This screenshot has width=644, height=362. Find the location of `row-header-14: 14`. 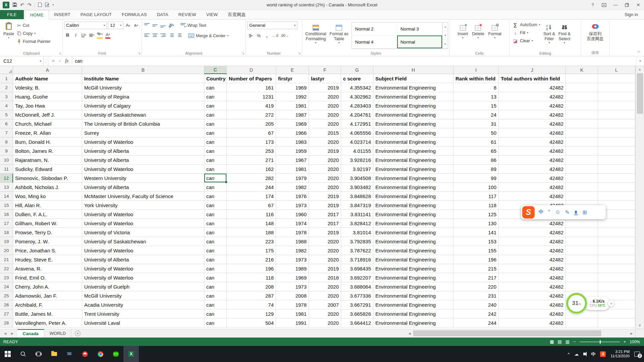

row-header-14: 14 is located at coordinates (7, 196).